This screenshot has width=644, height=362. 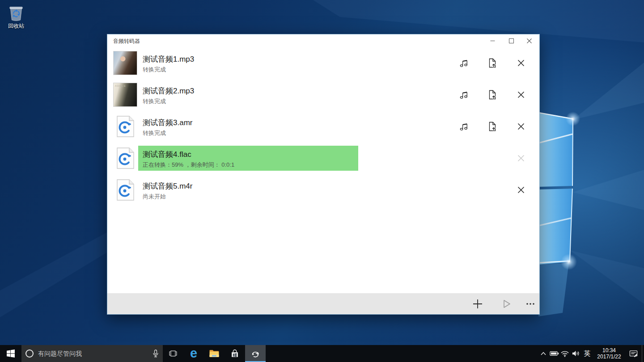 I want to click on recycle-bin: 回收站, so click(x=16, y=17).